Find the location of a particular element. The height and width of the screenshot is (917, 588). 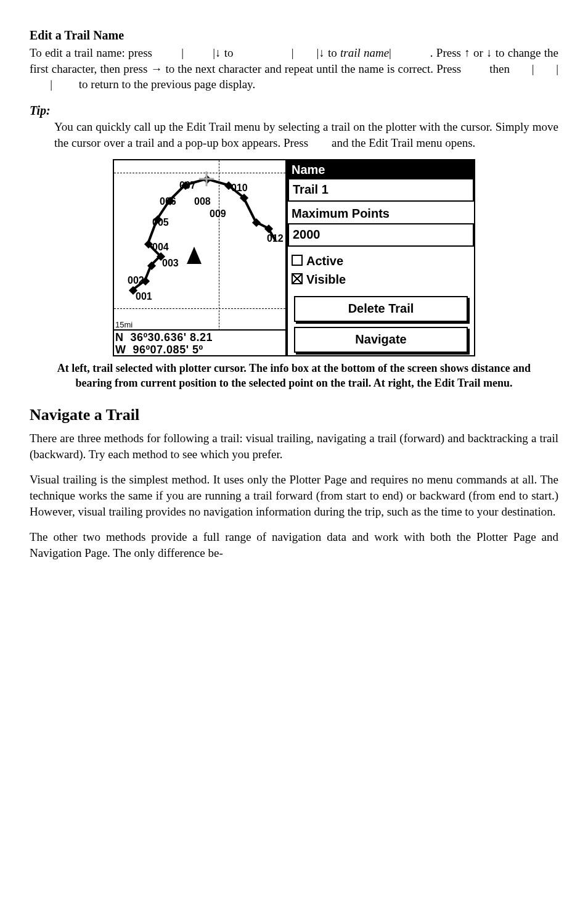

coordinate-box: N 36º30.636' 8.21 W 96º07.085' 5º is located at coordinates (200, 342).